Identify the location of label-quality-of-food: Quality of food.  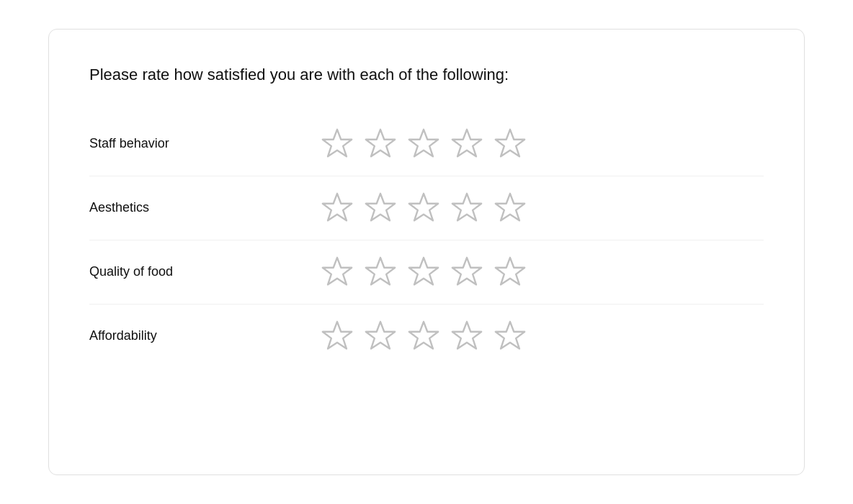
(205, 272).